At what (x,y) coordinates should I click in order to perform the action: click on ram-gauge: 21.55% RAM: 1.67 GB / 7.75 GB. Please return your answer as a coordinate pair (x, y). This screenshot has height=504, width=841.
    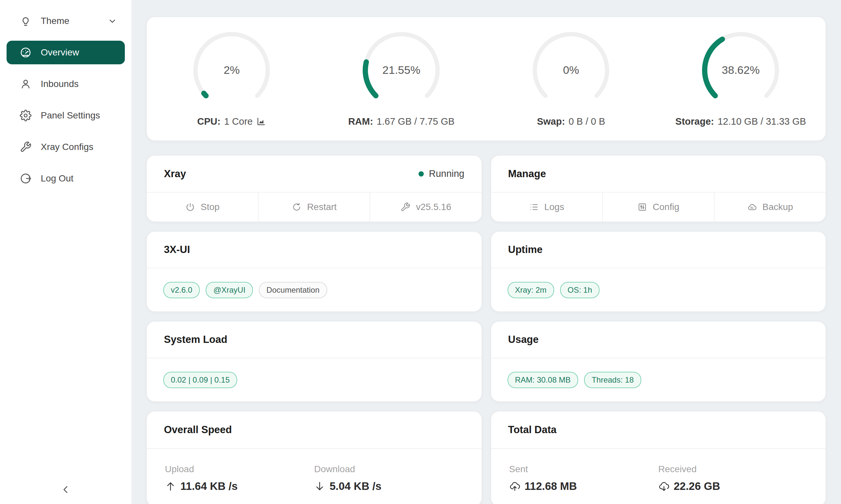
    Looking at the image, I should click on (402, 79).